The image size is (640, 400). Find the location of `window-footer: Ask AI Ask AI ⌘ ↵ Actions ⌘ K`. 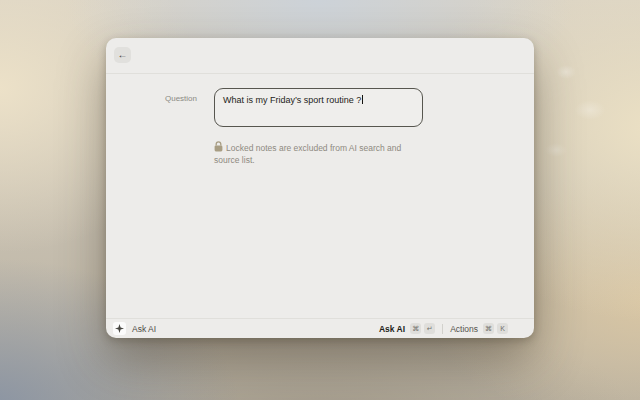

window-footer: Ask AI Ask AI ⌘ ↵ Actions ⌘ K is located at coordinates (320, 328).